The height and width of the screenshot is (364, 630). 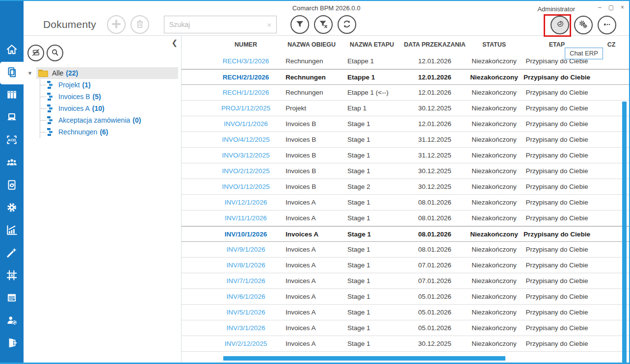 I want to click on vertical-scrollbar, so click(x=624, y=232).